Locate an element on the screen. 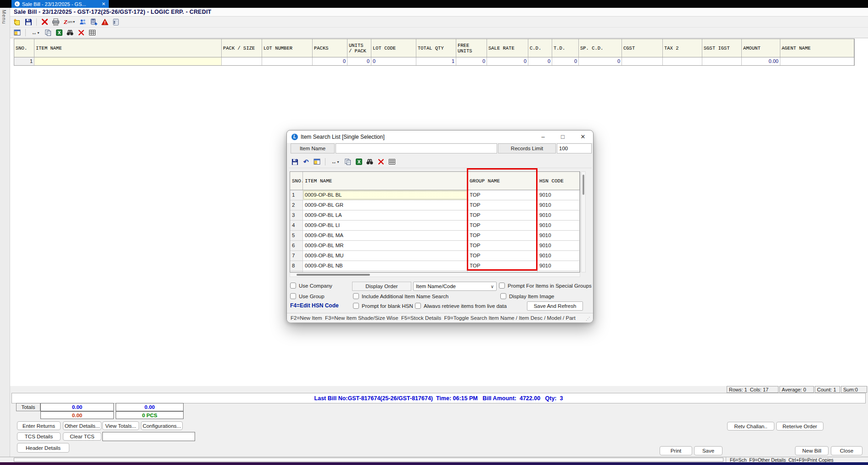  grid-cell-packs: 0 is located at coordinates (330, 62).